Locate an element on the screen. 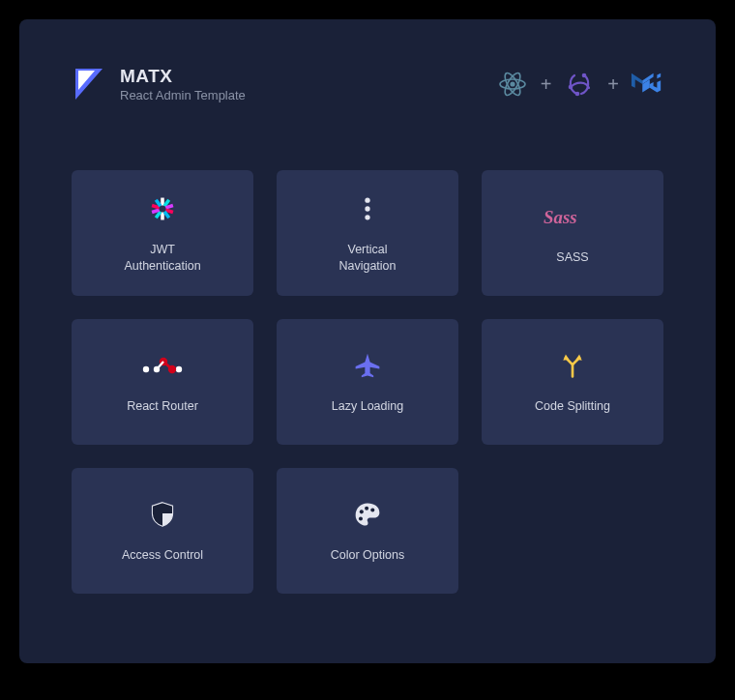 This screenshot has height=700, width=735. feature-card-vertical-nav: Vertical Navigation is located at coordinates (368, 233).